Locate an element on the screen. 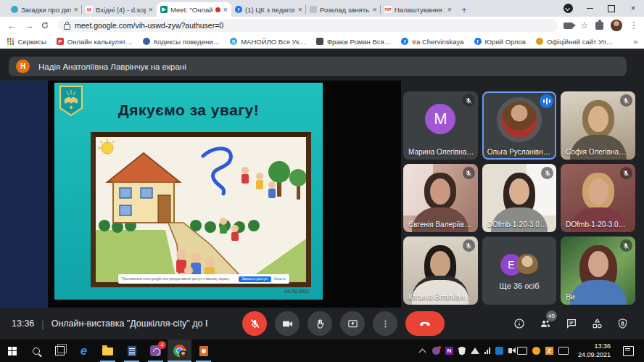 This screenshot has width=644, height=362. participant-tile: Софія Олегівна… is located at coordinates (598, 126).